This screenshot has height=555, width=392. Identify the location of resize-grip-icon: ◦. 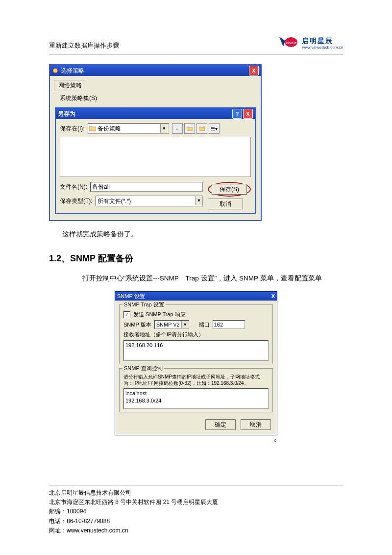
(196, 440).